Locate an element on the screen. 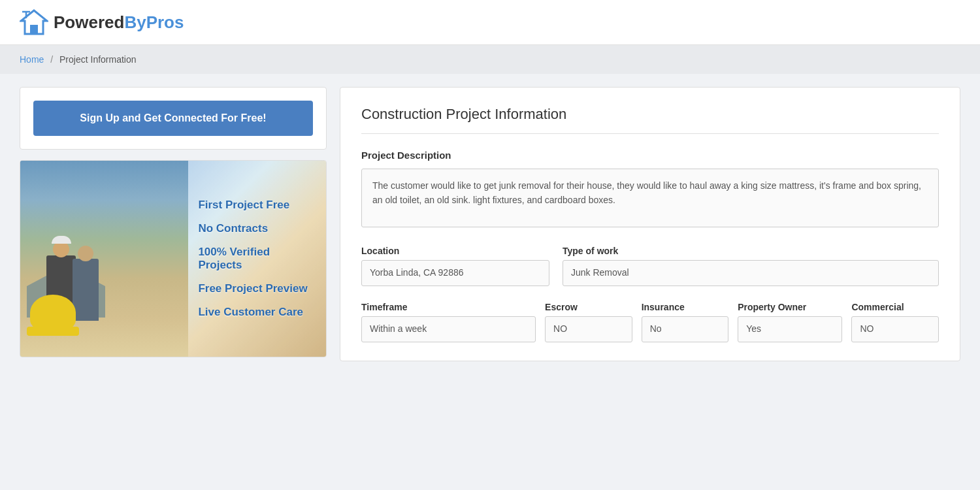 This screenshot has height=490, width=980. timeframe-value: Within a week is located at coordinates (448, 329).